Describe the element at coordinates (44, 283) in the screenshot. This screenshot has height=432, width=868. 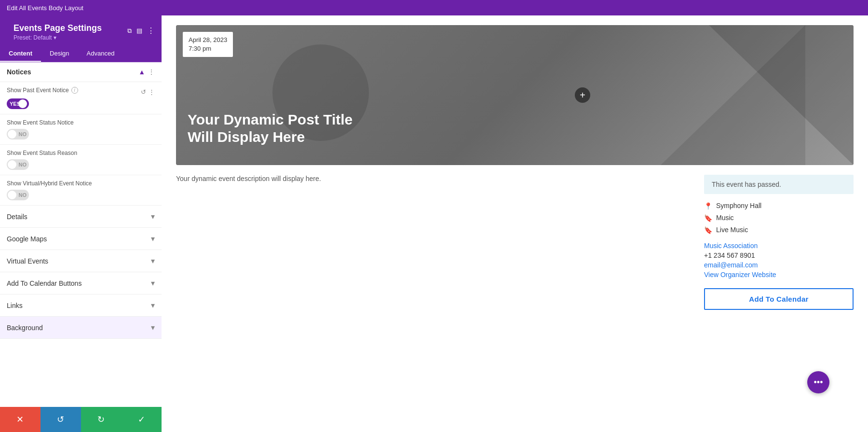
I see `add-to-calendar-title: Add To Calendar Buttons` at that location.